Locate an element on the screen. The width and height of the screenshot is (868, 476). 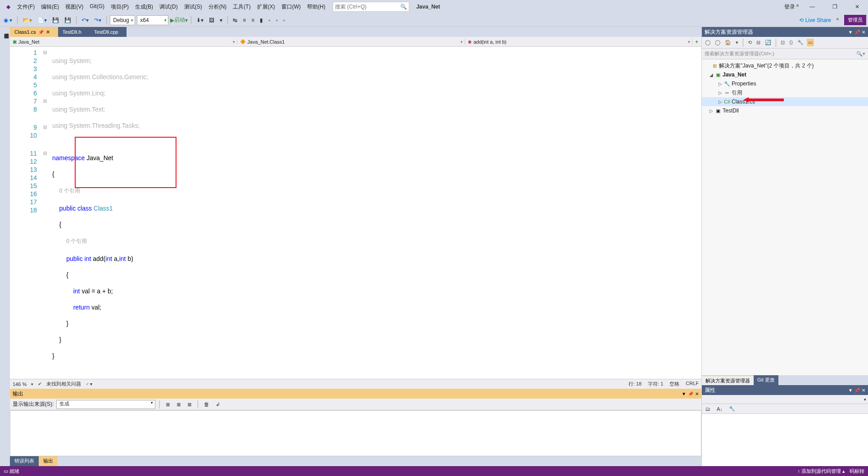
menu-git: Git(G) is located at coordinates (97, 7).